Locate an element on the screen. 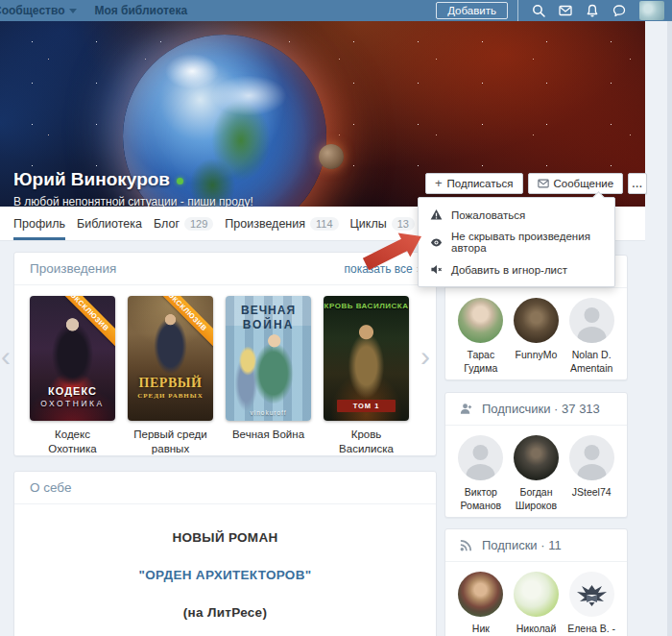  search-icon is located at coordinates (539, 11).